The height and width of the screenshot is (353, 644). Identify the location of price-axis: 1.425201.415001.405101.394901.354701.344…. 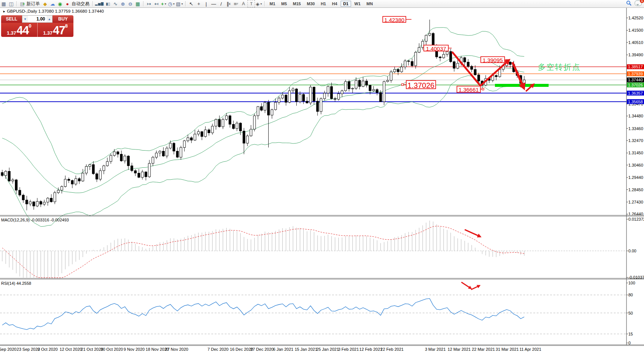
(635, 116).